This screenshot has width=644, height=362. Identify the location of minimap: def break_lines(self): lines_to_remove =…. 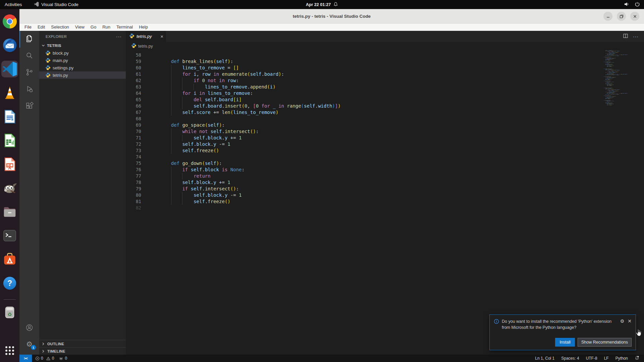
(614, 78).